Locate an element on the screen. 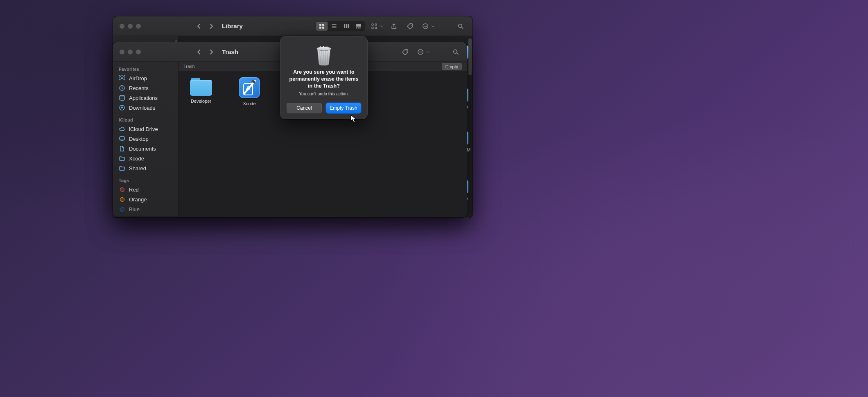 This screenshot has height=397, width=868. sidebar-tag-blue: Blue is located at coordinates (146, 209).